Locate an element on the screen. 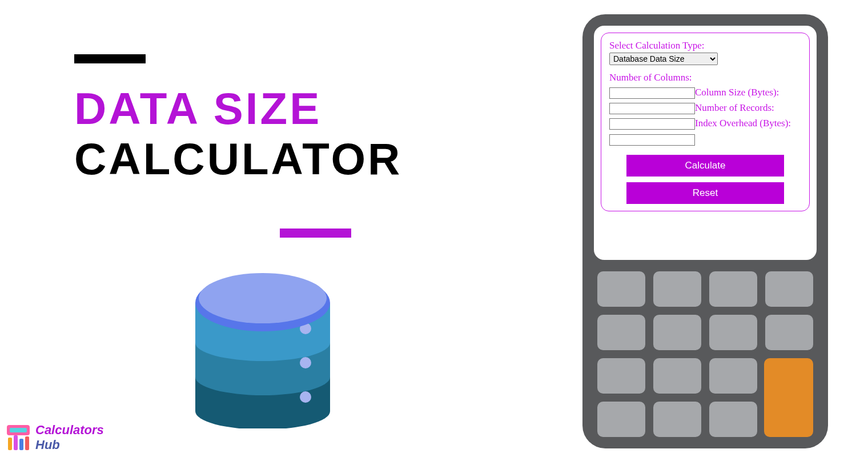 The image size is (868, 457). keypad-equals-key is located at coordinates (789, 398).